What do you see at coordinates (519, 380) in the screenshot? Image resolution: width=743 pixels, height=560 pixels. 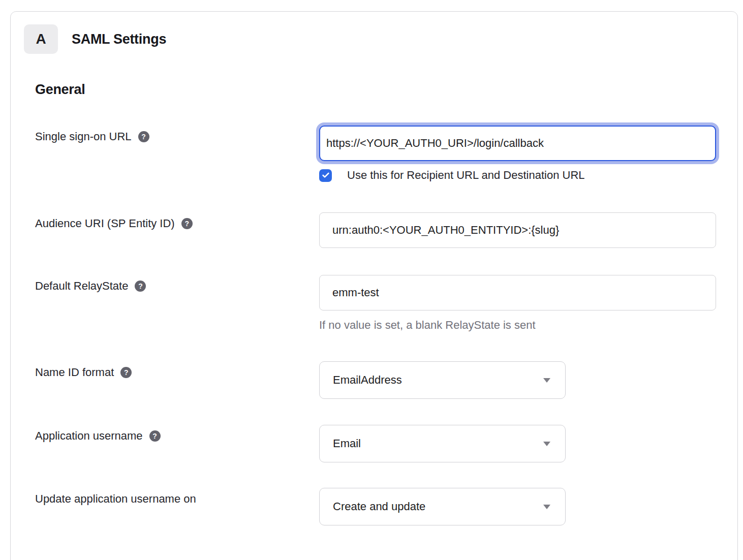 I see `name-id-format-control: EmailAddress` at bounding box center [519, 380].